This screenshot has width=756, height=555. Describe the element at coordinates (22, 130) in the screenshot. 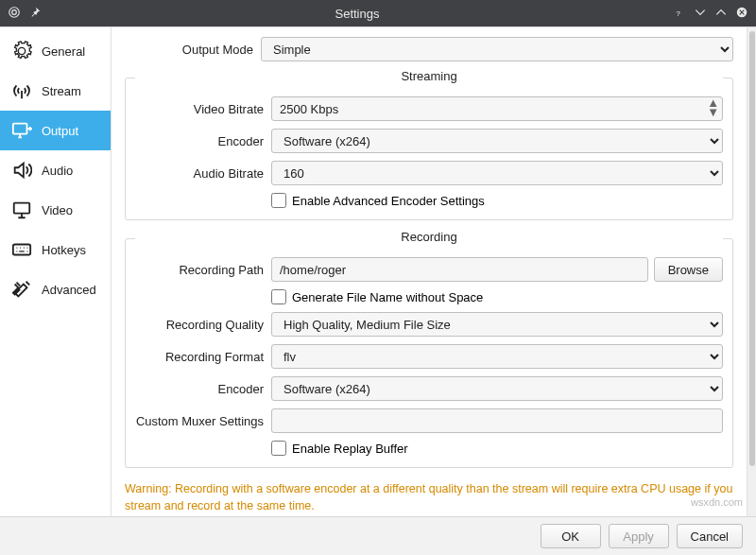

I see `monitor-out-icon` at that location.